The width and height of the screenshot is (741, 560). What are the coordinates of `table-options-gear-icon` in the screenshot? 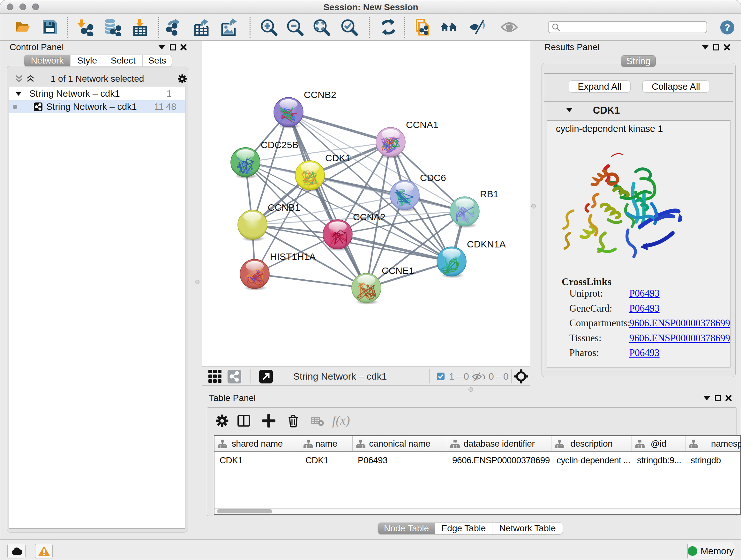 It's located at (222, 421).